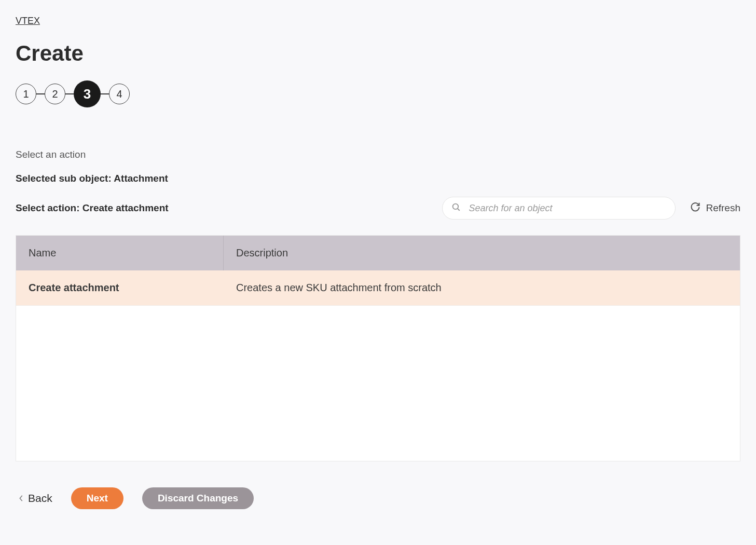 The width and height of the screenshot is (756, 545). I want to click on back-label: Back, so click(40, 498).